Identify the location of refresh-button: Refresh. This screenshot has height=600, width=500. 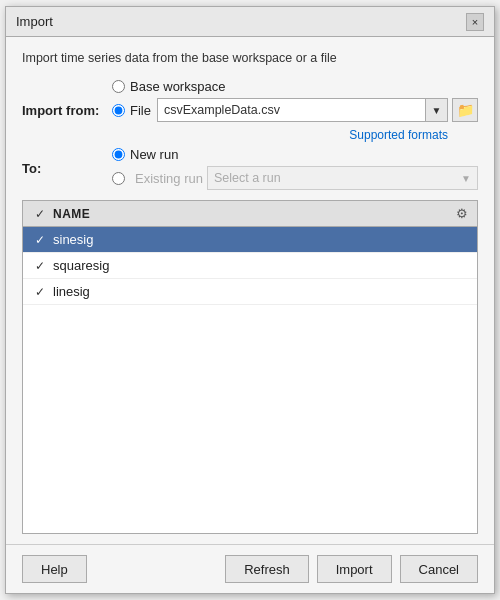
(267, 569).